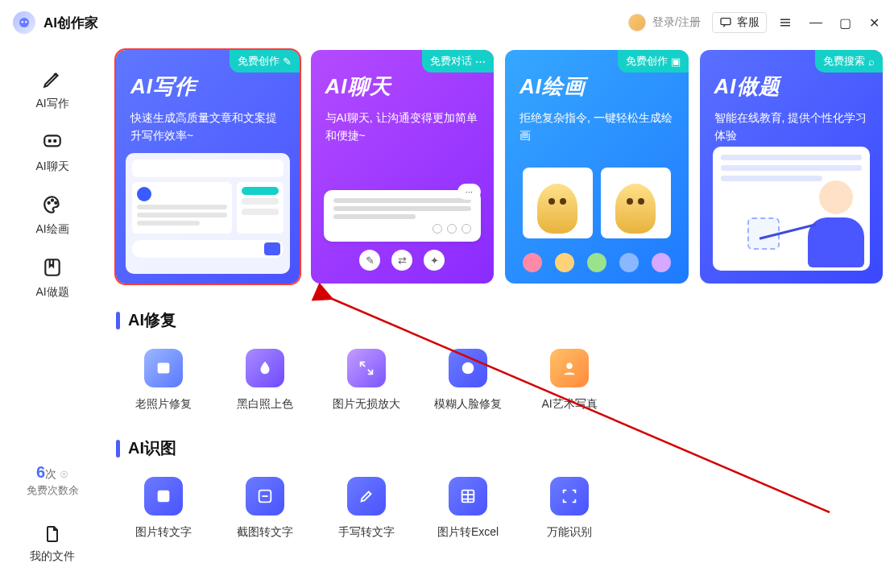  What do you see at coordinates (871, 61) in the screenshot?
I see `search-icon: ⌕` at bounding box center [871, 61].